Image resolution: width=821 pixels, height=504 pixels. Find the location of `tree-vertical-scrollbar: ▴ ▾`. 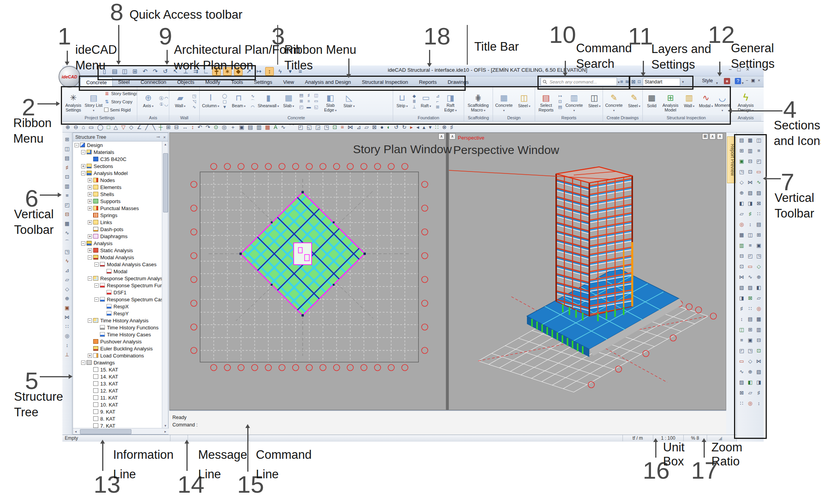

tree-vertical-scrollbar: ▴ ▾ is located at coordinates (165, 285).